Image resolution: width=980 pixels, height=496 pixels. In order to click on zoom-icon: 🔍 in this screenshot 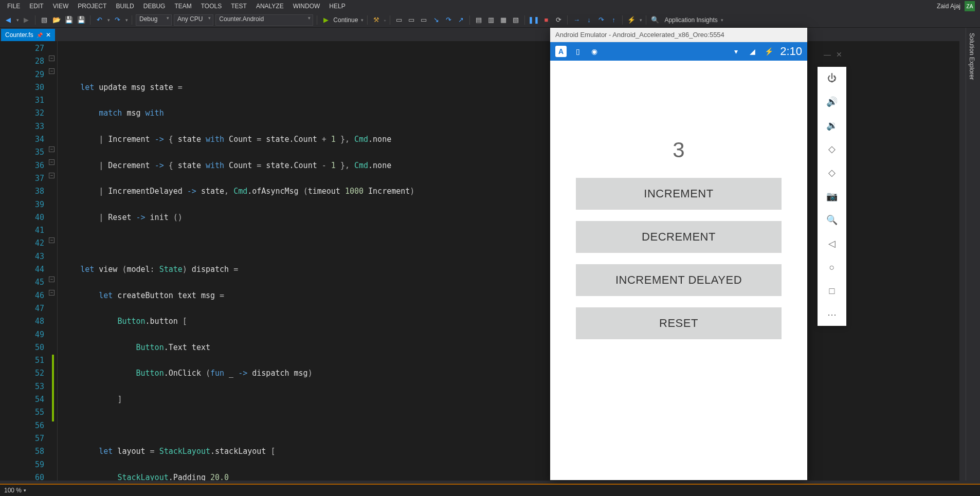, I will do `click(832, 220)`.